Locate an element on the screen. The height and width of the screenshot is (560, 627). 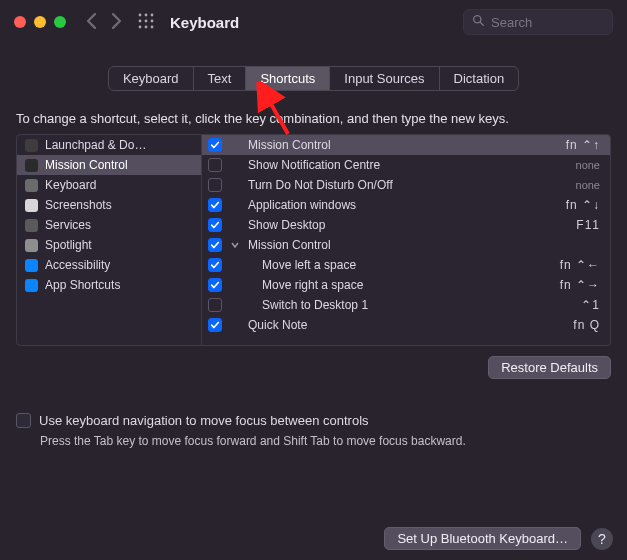
sidebar-item-label: Mission Control is located at coordinates (86, 165).